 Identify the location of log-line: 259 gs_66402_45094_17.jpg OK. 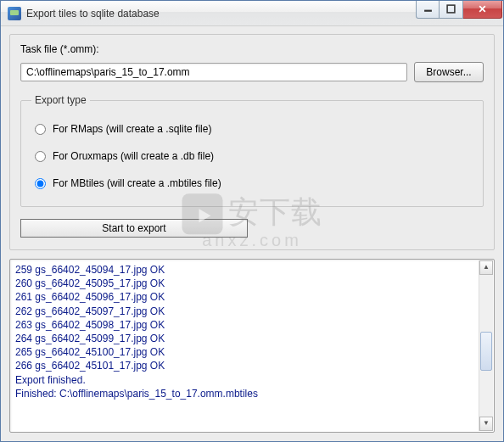
(252, 270).